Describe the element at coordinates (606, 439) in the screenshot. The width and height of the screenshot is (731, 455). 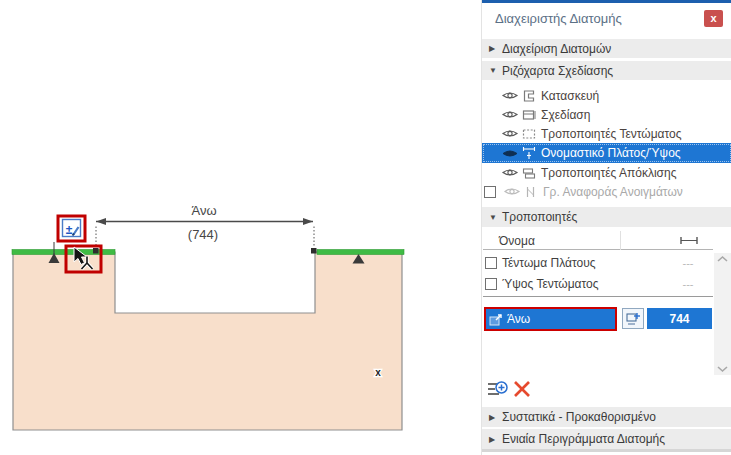
I see `section-header-outlines: ▶ Ενιαία Περιγράμματα Διατομής` at that location.